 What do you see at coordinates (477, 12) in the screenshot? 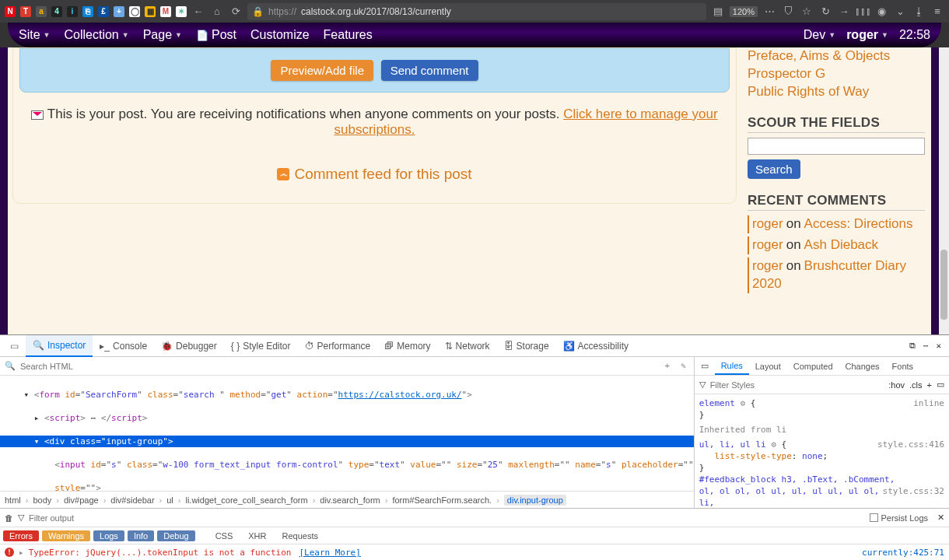
I see `url-bar: 🔒 https://calstock.org.uk/2017/08/13/cur…` at bounding box center [477, 12].